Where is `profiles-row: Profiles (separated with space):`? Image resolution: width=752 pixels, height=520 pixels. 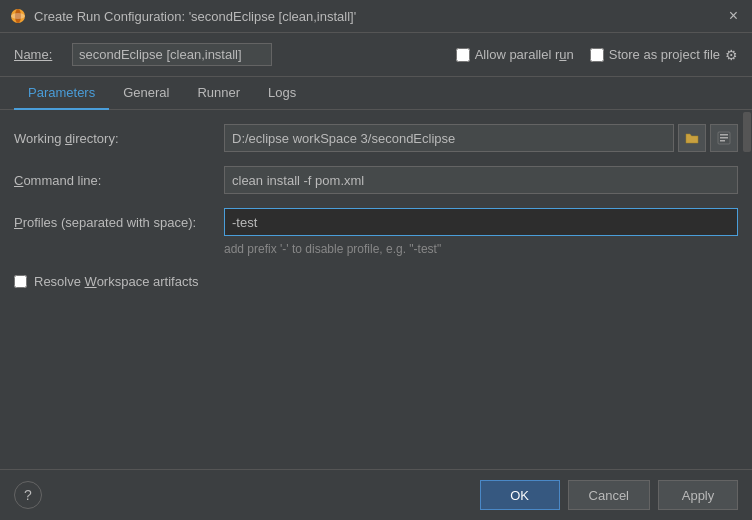 profiles-row: Profiles (separated with space): is located at coordinates (376, 222).